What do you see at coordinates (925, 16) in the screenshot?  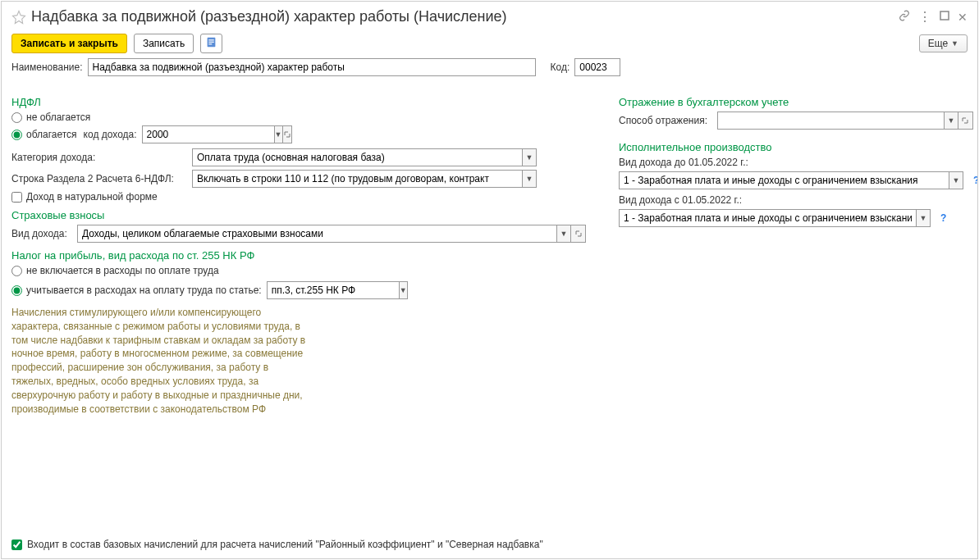 I see `menu-dots-icon: ⋮` at bounding box center [925, 16].